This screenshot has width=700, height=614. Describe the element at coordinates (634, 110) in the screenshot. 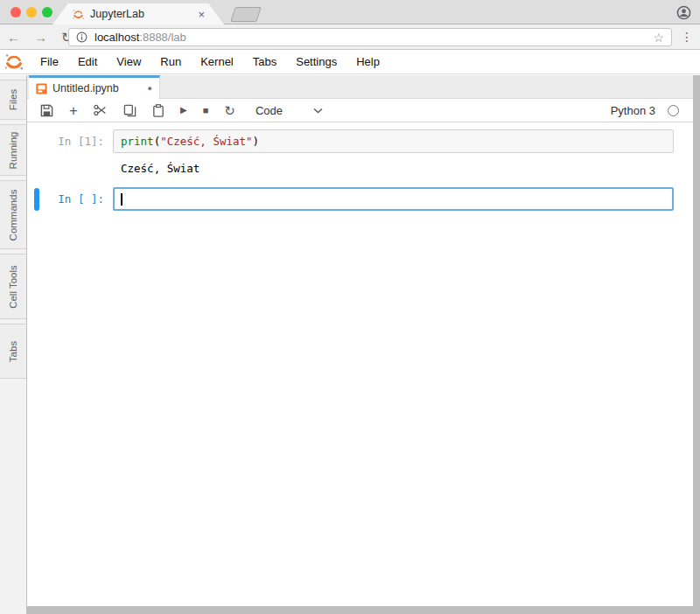

I see `kernel-name: Python 3` at that location.